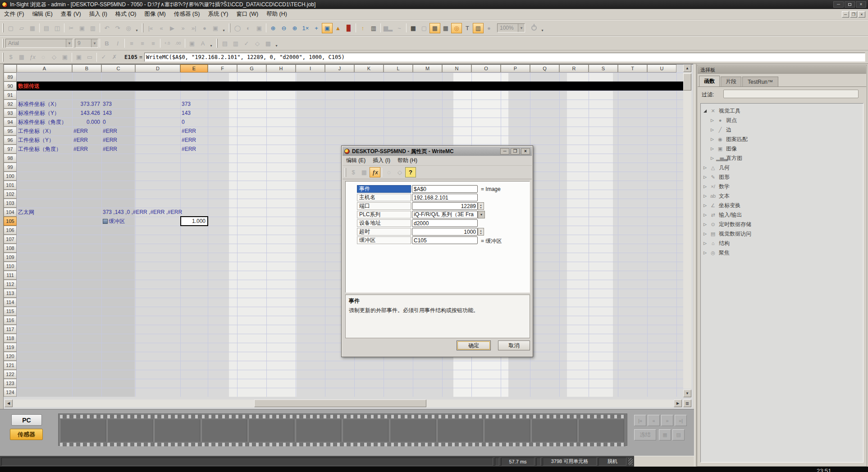 This screenshot has width=868, height=472. What do you see at coordinates (187, 14) in the screenshot?
I see `menu-item-6: 传感器 (S)` at bounding box center [187, 14].